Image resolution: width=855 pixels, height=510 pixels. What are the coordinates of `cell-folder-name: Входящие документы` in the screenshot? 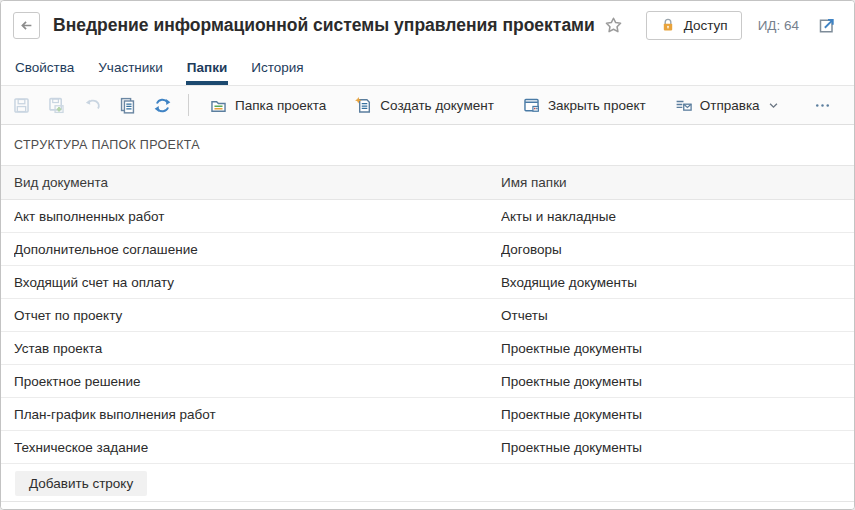 It's located at (678, 282).